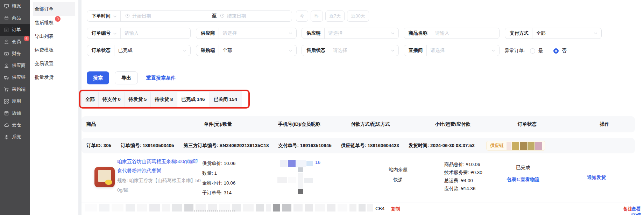  I want to click on column-header-手机号(ID)/会员昵称: 手机号(ID)/会员昵称, so click(299, 124).